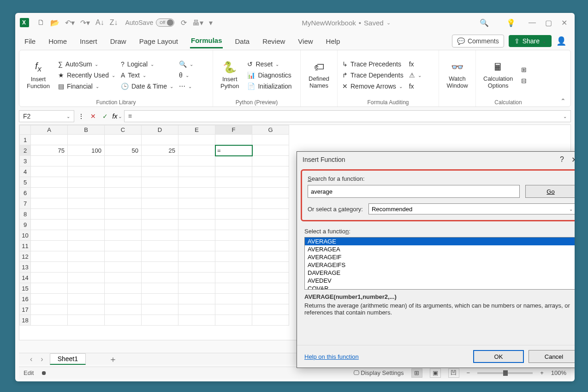 This screenshot has height=392, width=588. Describe the element at coordinates (25, 140) in the screenshot. I see `row-header-1: 1` at that location.